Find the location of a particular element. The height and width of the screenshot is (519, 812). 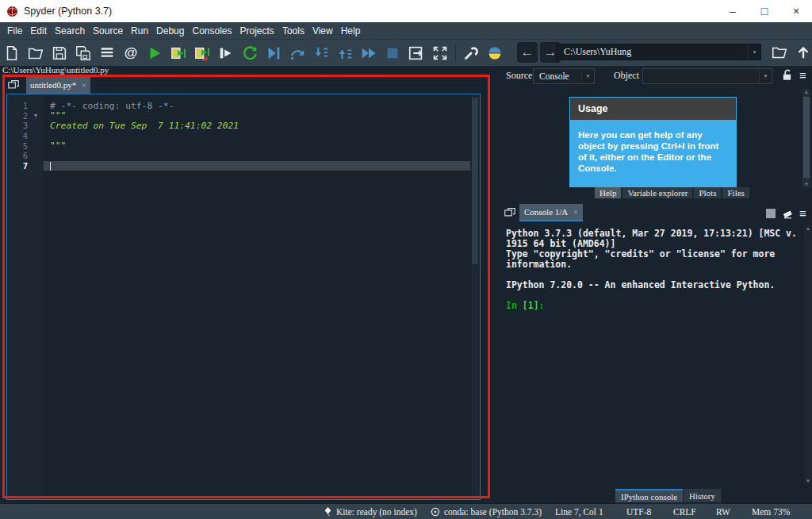

run-cell-and-advance-button is located at coordinates (202, 53).